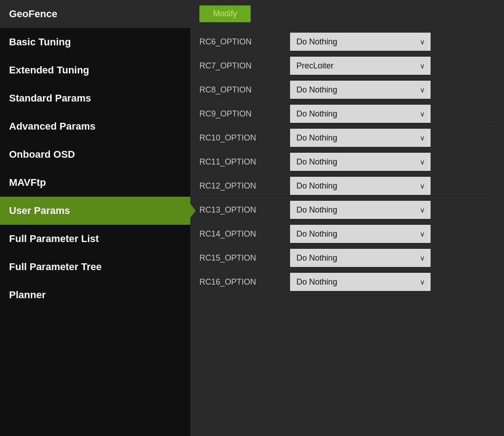  I want to click on param-row-rc11: RC11_OPTIONDo NothingFlipSimple ModeRTLS…, so click(347, 162).